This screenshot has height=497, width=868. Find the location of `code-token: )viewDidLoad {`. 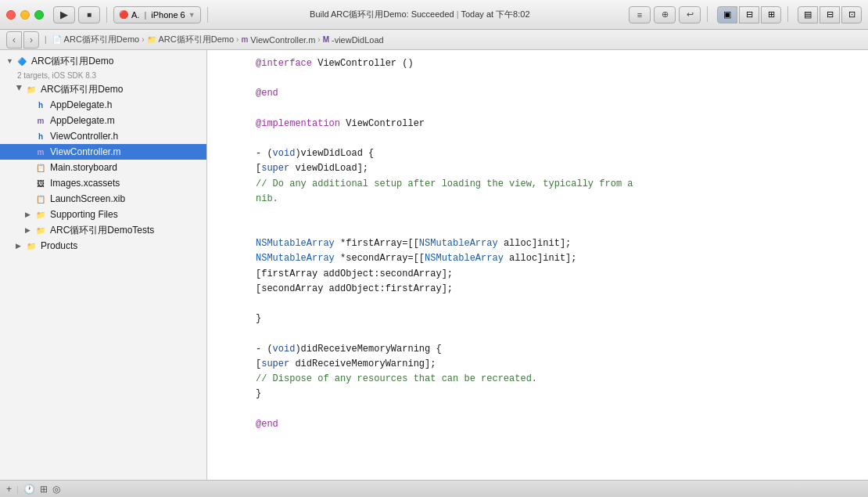

code-token: )viewDidLoad { is located at coordinates (335, 153).